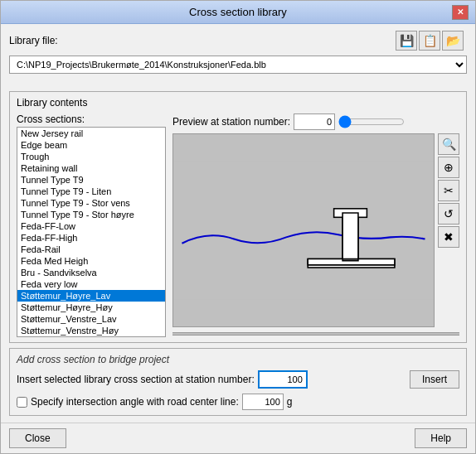 The height and width of the screenshot is (454, 476). Describe the element at coordinates (91, 119) in the screenshot. I see `cross-sections-label: Cross sections:` at that location.